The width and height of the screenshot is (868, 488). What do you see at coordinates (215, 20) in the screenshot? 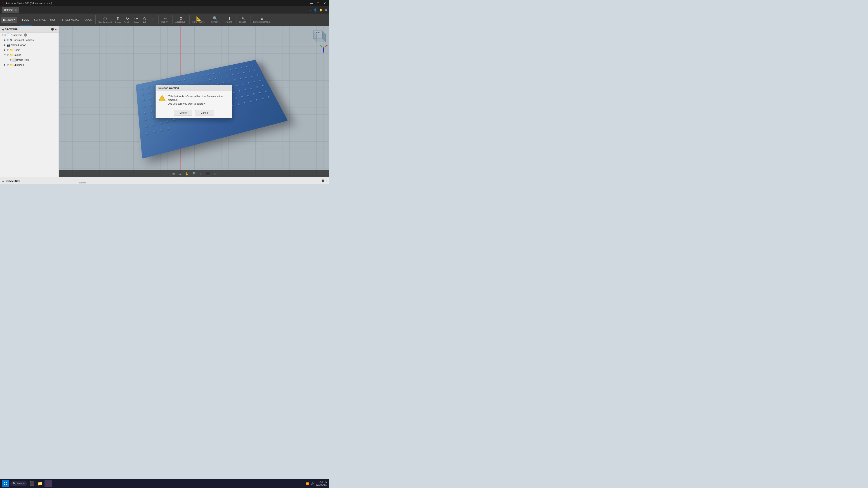
I see `inspect-btn: 🔍 INSPECT ▾` at bounding box center [215, 20].